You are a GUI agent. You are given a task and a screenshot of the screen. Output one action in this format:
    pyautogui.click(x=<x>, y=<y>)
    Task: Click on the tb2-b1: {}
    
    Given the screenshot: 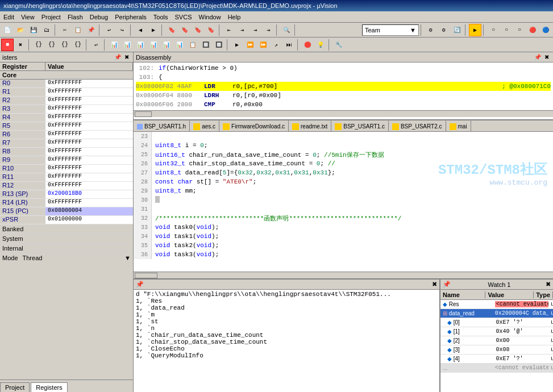 What is the action you would take?
    pyautogui.click(x=39, y=45)
    